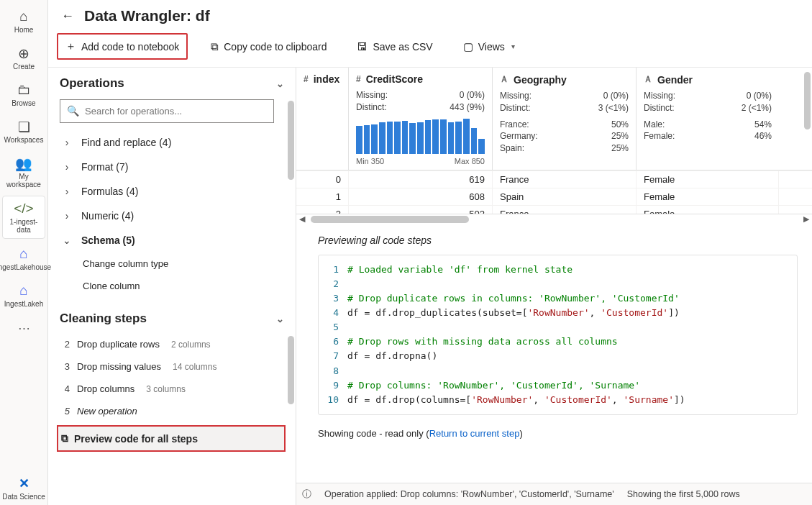 This screenshot has width=812, height=505. Describe the element at coordinates (554, 193) in the screenshot. I see `data-rows: 0 619 France Female 1 608 Spain Female 2…` at that location.